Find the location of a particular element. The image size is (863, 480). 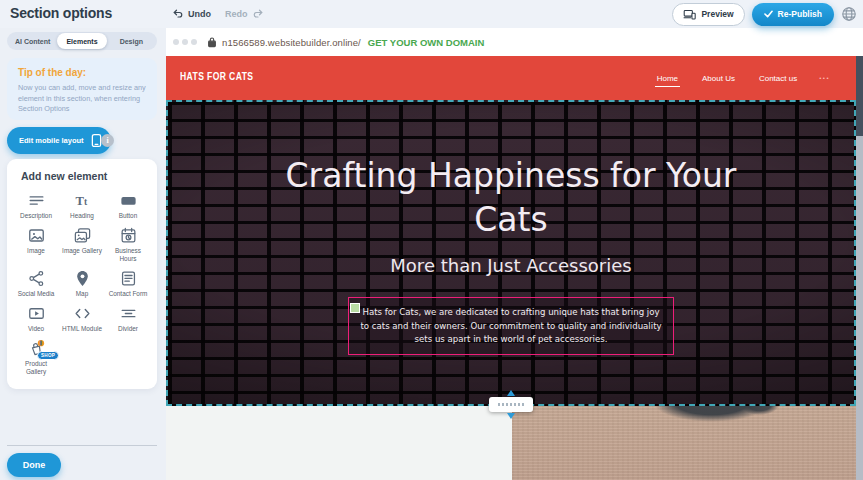

hero-subheading: More than Just Accessories is located at coordinates (511, 266).